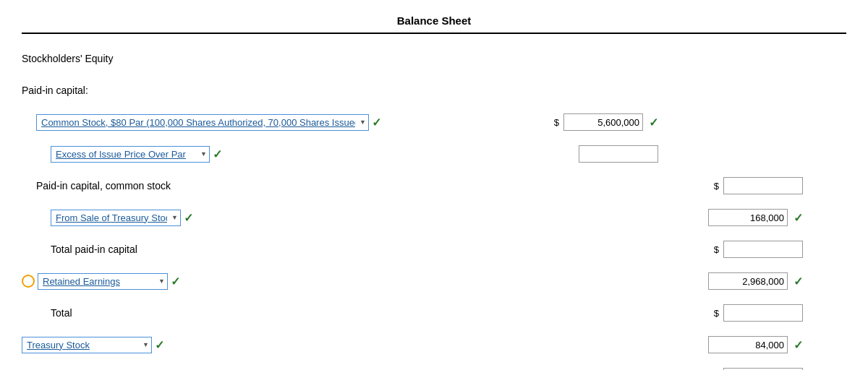 The width and height of the screenshot is (868, 370). Describe the element at coordinates (763, 186) in the screenshot. I see `paid-in-common-input` at that location.